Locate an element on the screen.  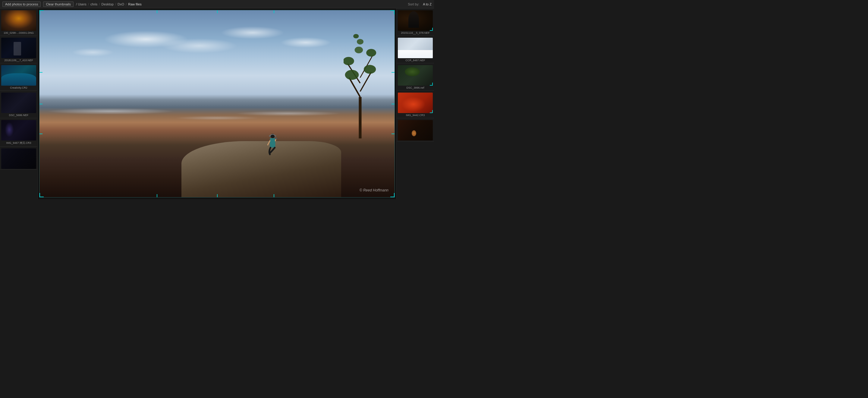
thumb-image-right-r4 is located at coordinates (415, 103).